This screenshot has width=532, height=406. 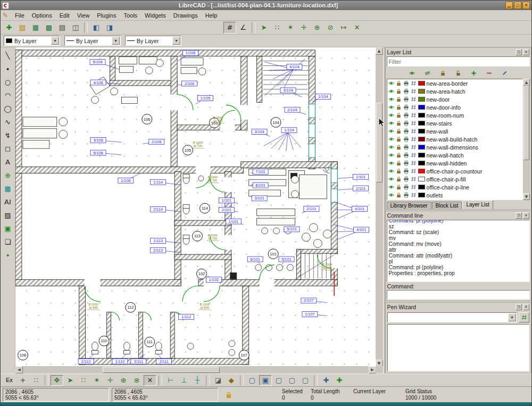 What do you see at coordinates (409, 205) in the screenshot?
I see `tab-library-browser: Library Browser` at bounding box center [409, 205].